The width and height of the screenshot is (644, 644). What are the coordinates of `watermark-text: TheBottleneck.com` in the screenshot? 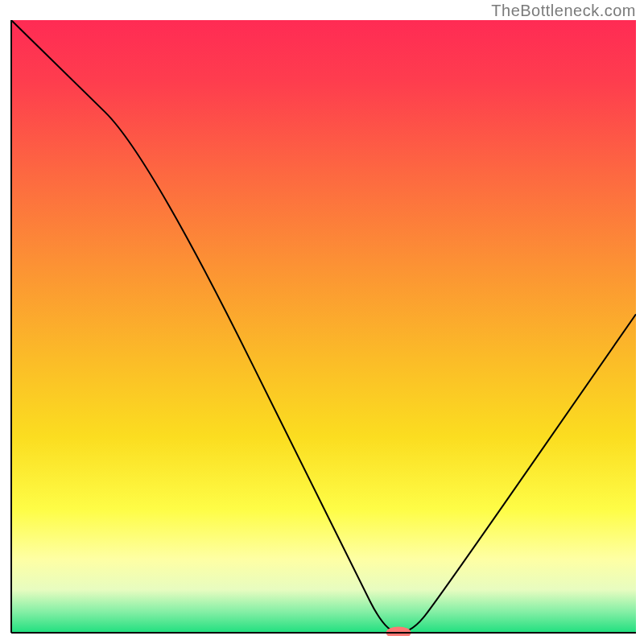 It's located at (564, 11).